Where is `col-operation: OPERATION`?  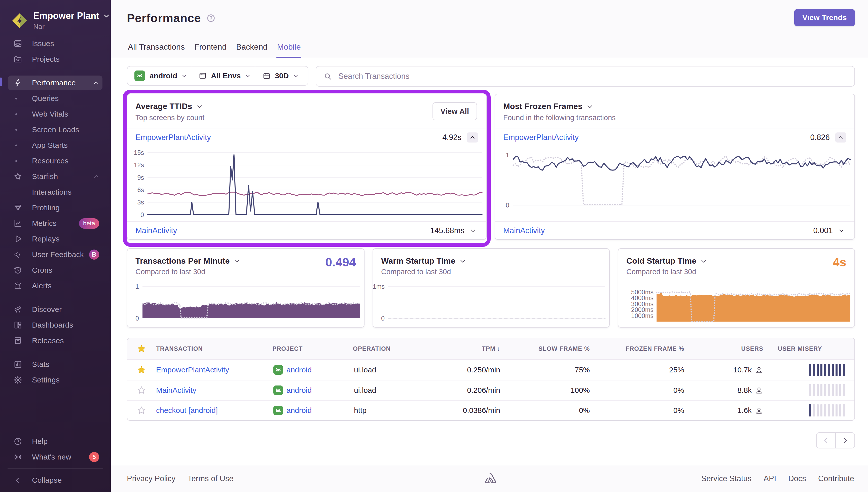
col-operation: OPERATION is located at coordinates (389, 349).